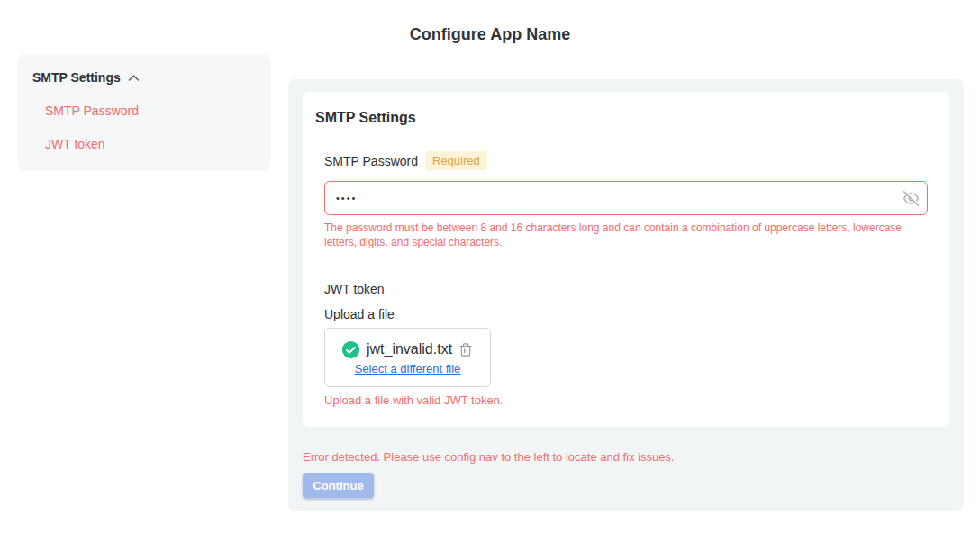  Describe the element at coordinates (339, 485) in the screenshot. I see `continue-button: Continue` at that location.